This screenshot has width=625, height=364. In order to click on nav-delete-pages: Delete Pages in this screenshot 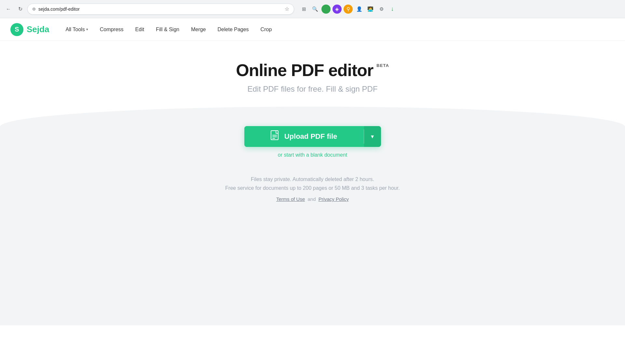, I will do `click(233, 30)`.